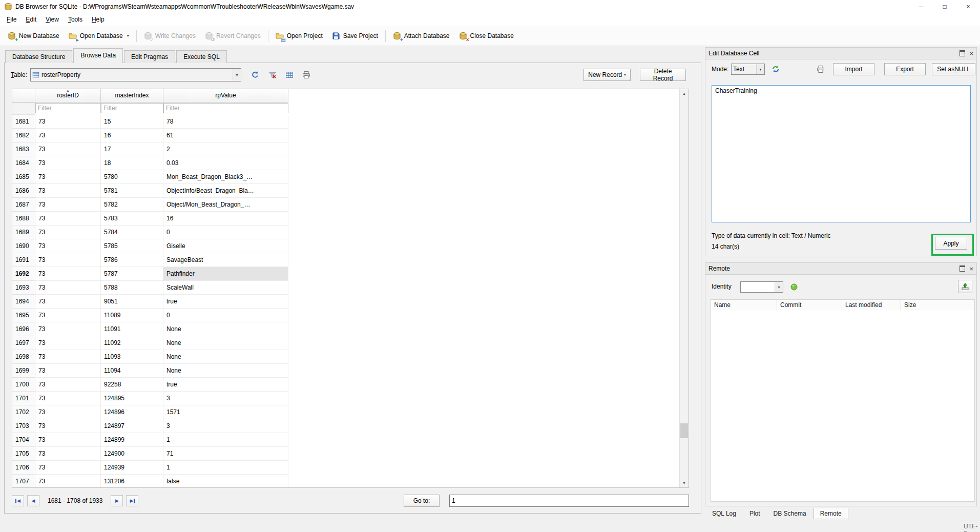 This screenshot has width=980, height=532. Describe the element at coordinates (132, 329) in the screenshot. I see `table-cell: 11091` at that location.